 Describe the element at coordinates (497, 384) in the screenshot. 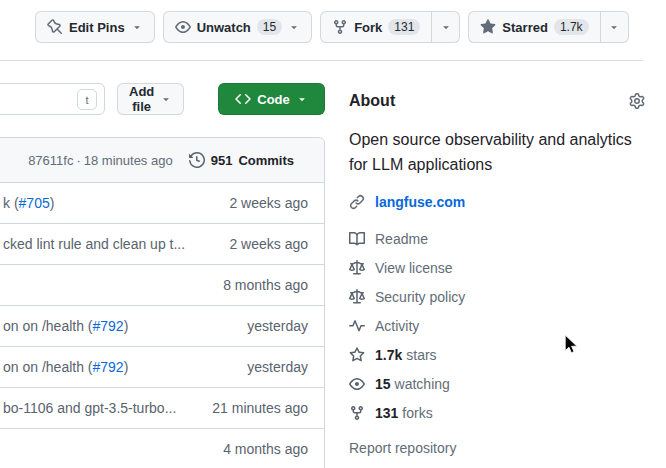

I see `watching-link: 15watching` at that location.